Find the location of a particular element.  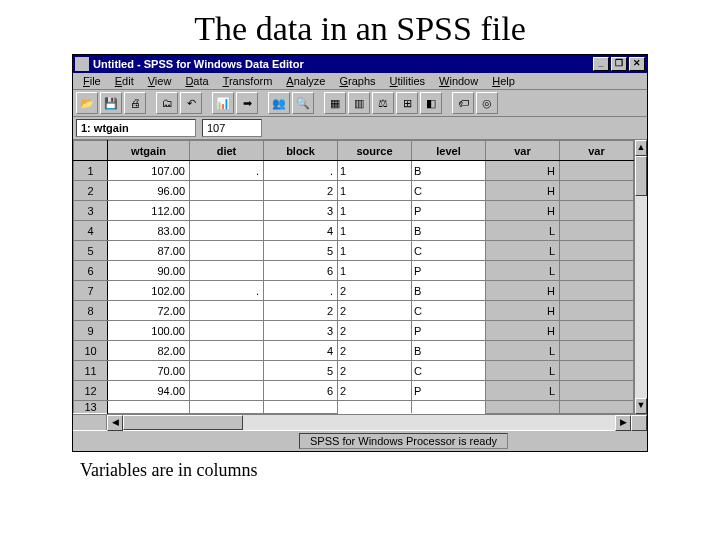

row-header: 4 is located at coordinates (91, 231).